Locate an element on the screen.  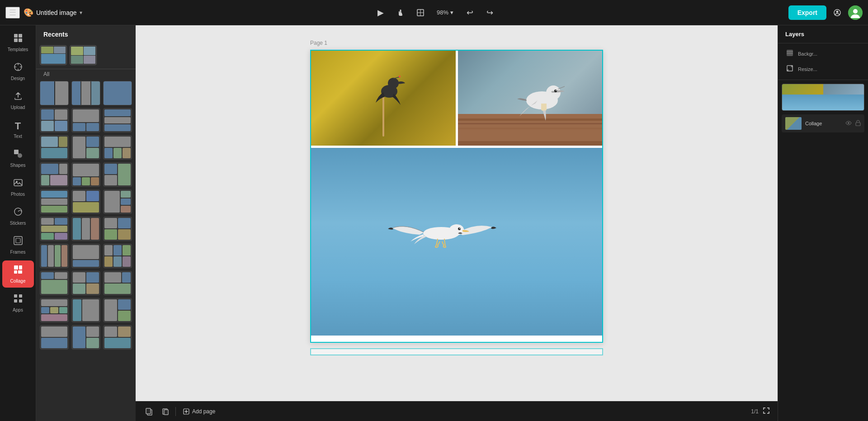
photos-label: Photos is located at coordinates (18, 194).